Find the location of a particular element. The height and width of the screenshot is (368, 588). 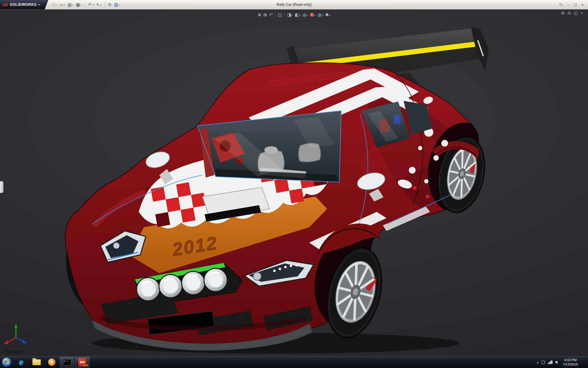

display-style-icon: ◧ is located at coordinates (297, 15).